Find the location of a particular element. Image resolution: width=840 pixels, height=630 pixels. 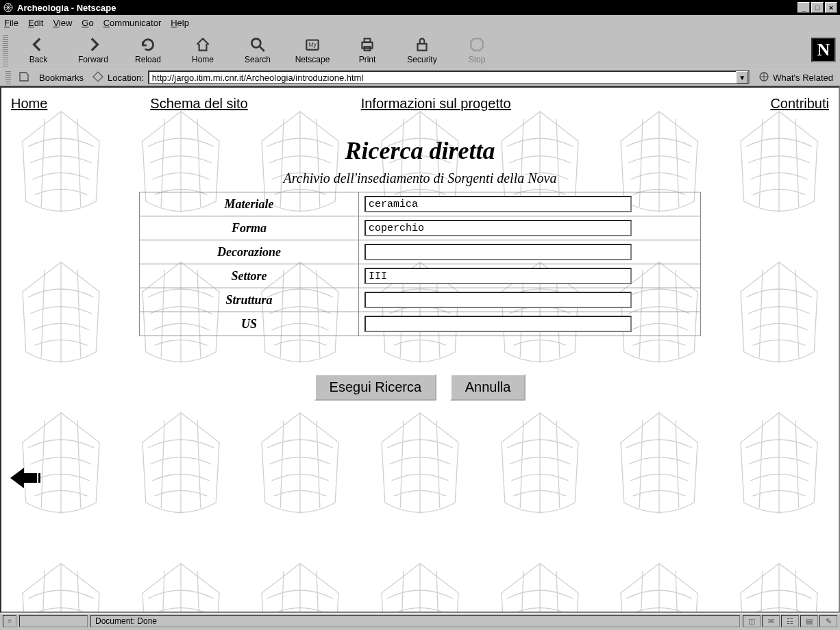

back-button: Back is located at coordinates (38, 50).